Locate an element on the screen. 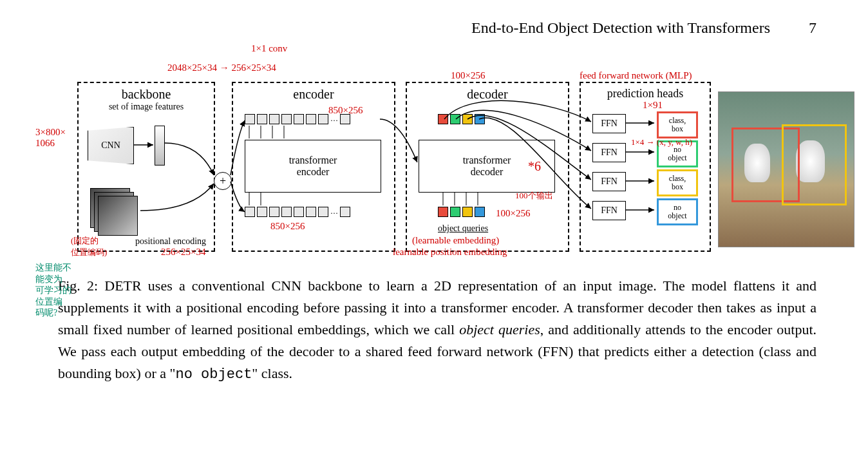 This screenshot has height=474, width=868. encoder-tokens-bottom: … is located at coordinates (297, 212).